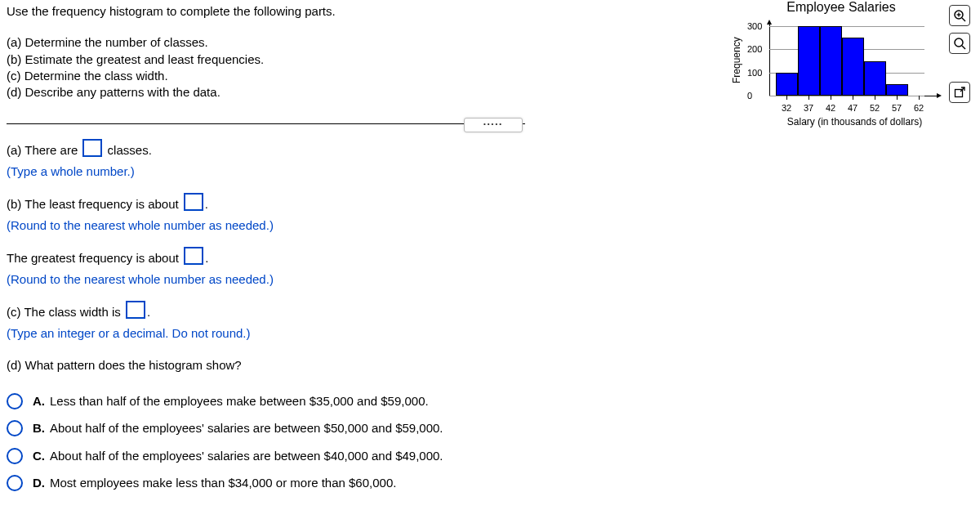  What do you see at coordinates (831, 108) in the screenshot?
I see `x-tick-42: 42` at bounding box center [831, 108].